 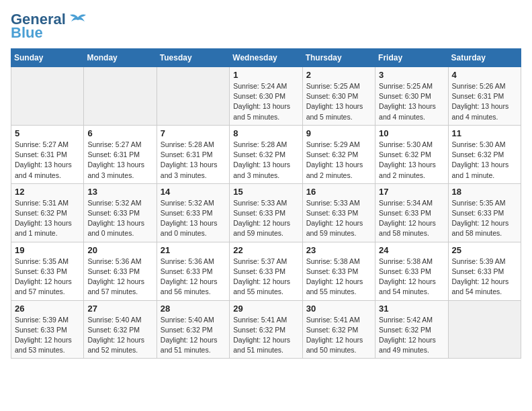 What do you see at coordinates (412, 271) in the screenshot?
I see `calendar-cell: 24Sunrise: 5:38 AMSunset: 6:33 PMDayligh…` at bounding box center [412, 271].